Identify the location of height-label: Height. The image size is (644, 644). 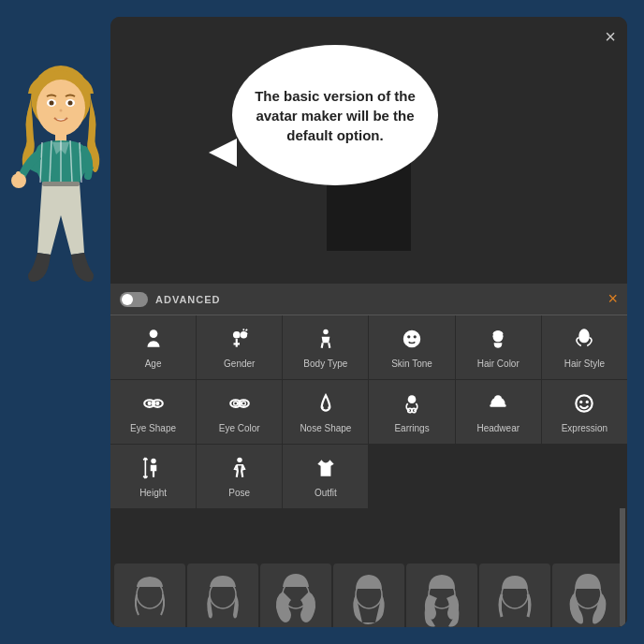
(154, 493).